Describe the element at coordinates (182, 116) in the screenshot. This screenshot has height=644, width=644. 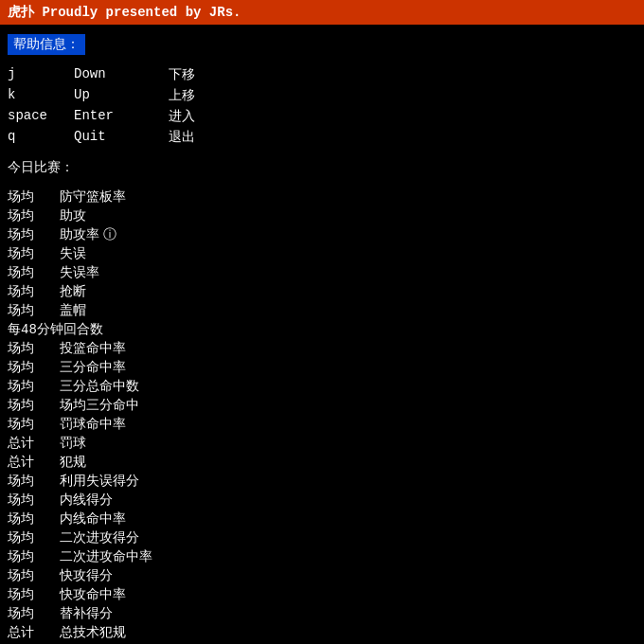
I see `help-desc: 进入` at that location.